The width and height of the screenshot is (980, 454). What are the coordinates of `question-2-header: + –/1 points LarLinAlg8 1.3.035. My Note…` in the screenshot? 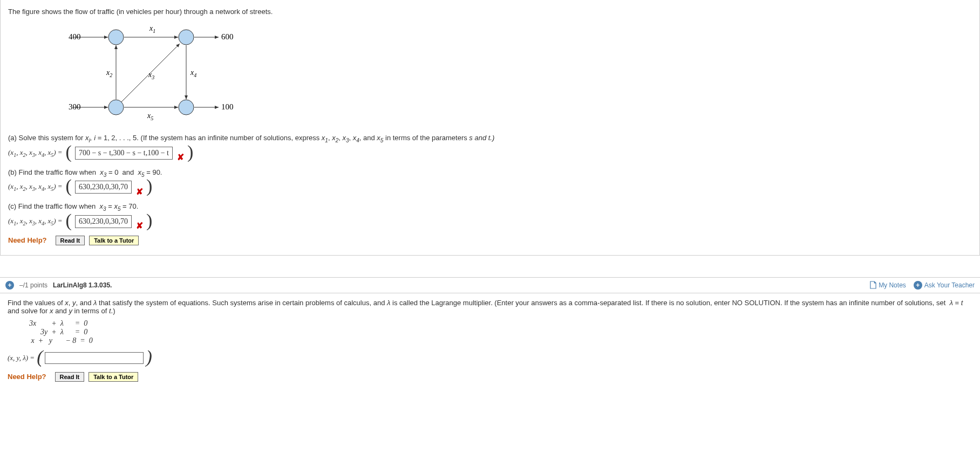 It's located at (490, 285).